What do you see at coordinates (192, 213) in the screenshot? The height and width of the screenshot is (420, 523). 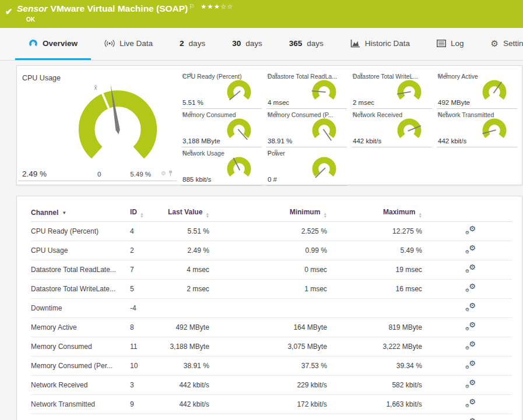 I see `column-header-last-value: Last Value▲▼` at bounding box center [192, 213].